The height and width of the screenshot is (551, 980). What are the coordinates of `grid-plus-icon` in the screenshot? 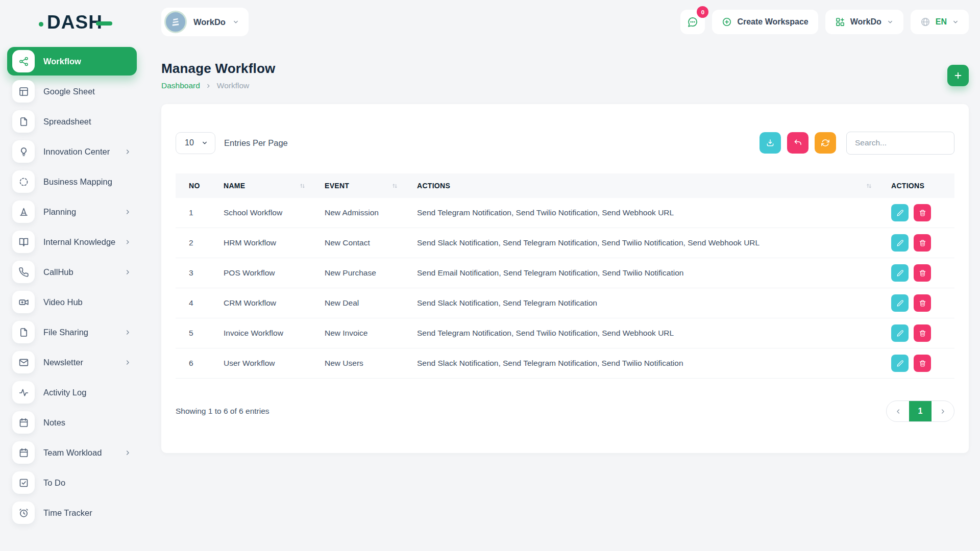 It's located at (840, 22).